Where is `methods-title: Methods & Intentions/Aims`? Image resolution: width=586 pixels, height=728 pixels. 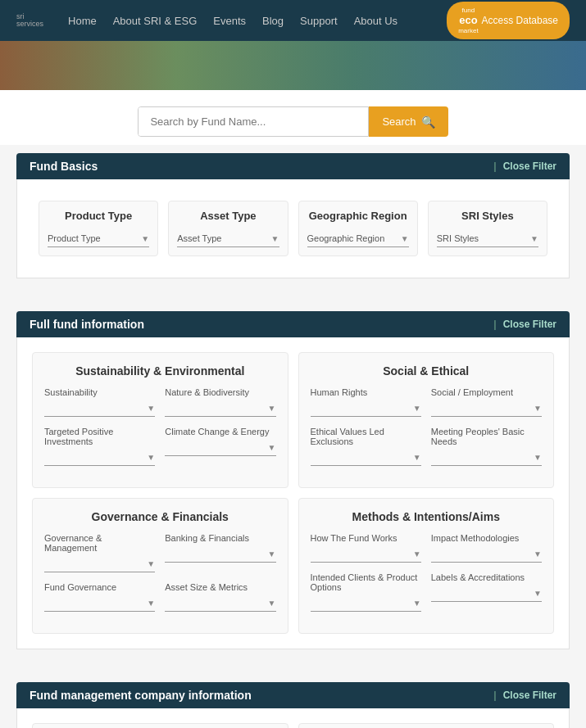 methods-title: Methods & Intentions/Aims is located at coordinates (426, 517).